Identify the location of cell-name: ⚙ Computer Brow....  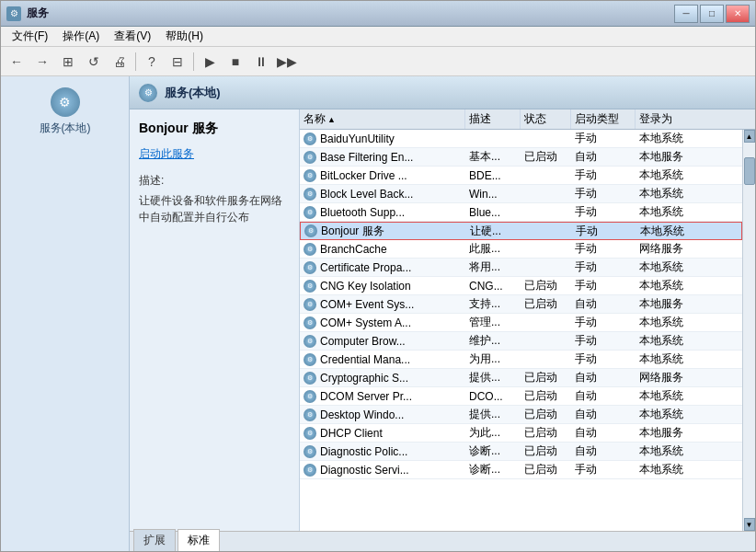
(383, 341).